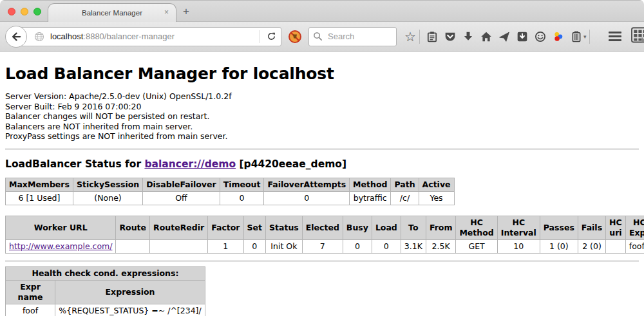 The width and height of the screenshot is (644, 316). I want to click on column-header: HC Interval, so click(518, 228).